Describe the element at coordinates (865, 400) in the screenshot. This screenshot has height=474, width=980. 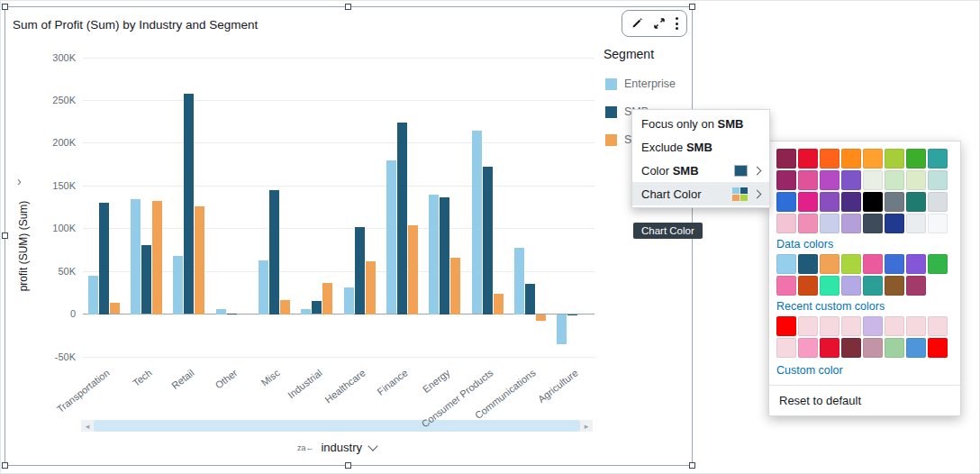
I see `reset-to-default-button: Reset to default` at that location.